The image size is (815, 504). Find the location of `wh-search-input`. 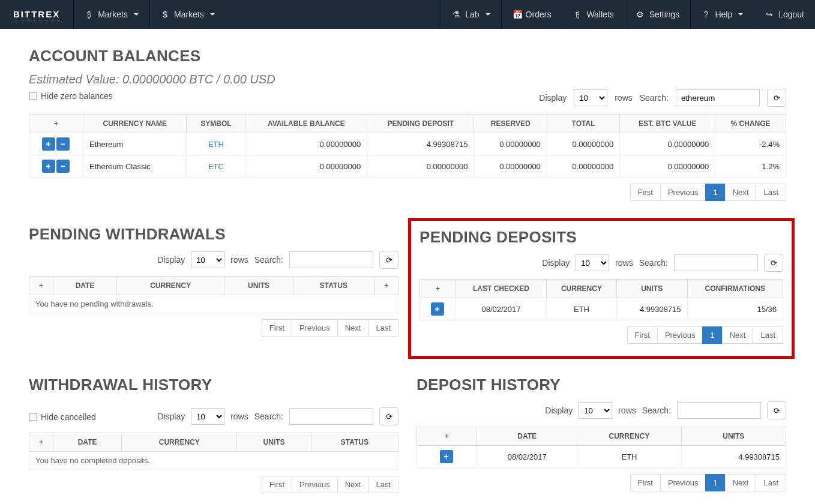

wh-search-input is located at coordinates (331, 416).